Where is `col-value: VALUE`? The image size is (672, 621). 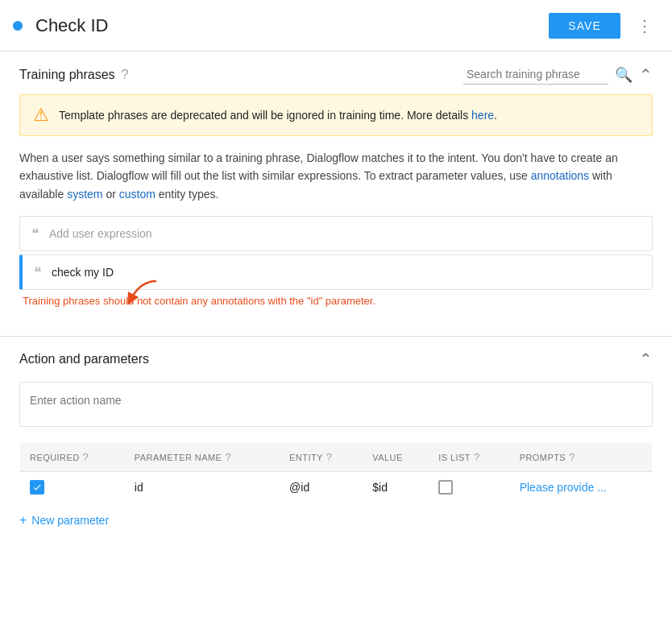
col-value: VALUE is located at coordinates (396, 457).